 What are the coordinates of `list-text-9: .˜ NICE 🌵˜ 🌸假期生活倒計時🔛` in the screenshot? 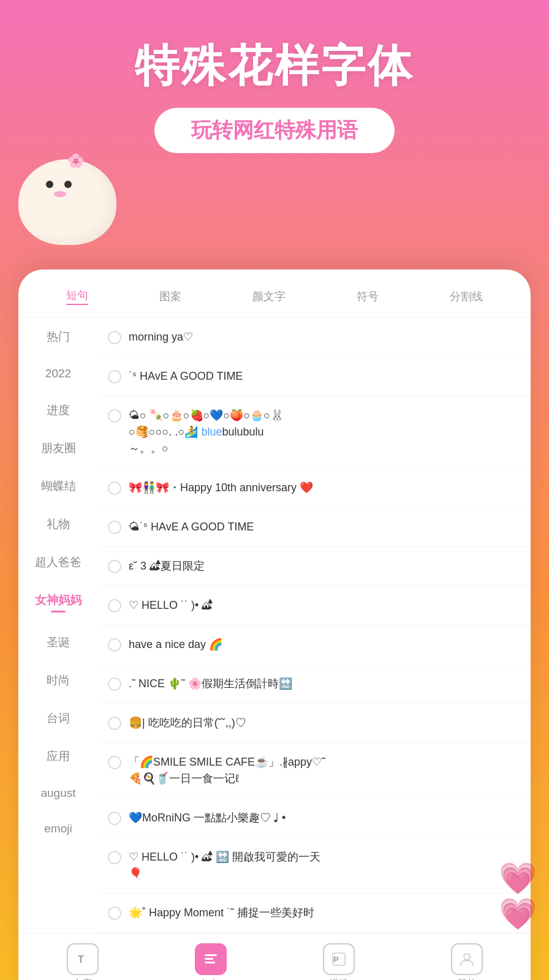 It's located at (325, 684).